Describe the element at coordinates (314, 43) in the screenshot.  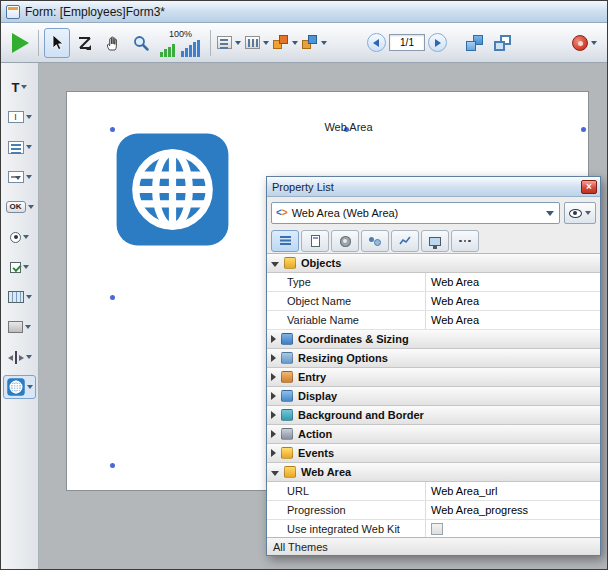
I see `duplicate-button` at that location.